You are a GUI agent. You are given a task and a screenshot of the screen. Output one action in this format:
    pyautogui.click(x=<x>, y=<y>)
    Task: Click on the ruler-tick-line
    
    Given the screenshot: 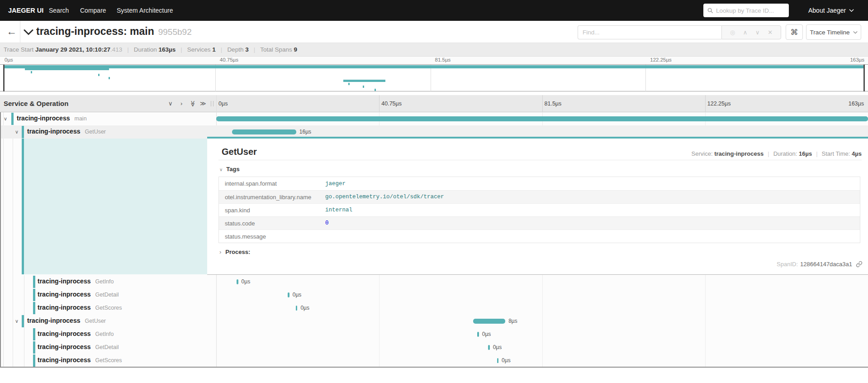 What is the action you would take?
    pyautogui.click(x=543, y=104)
    